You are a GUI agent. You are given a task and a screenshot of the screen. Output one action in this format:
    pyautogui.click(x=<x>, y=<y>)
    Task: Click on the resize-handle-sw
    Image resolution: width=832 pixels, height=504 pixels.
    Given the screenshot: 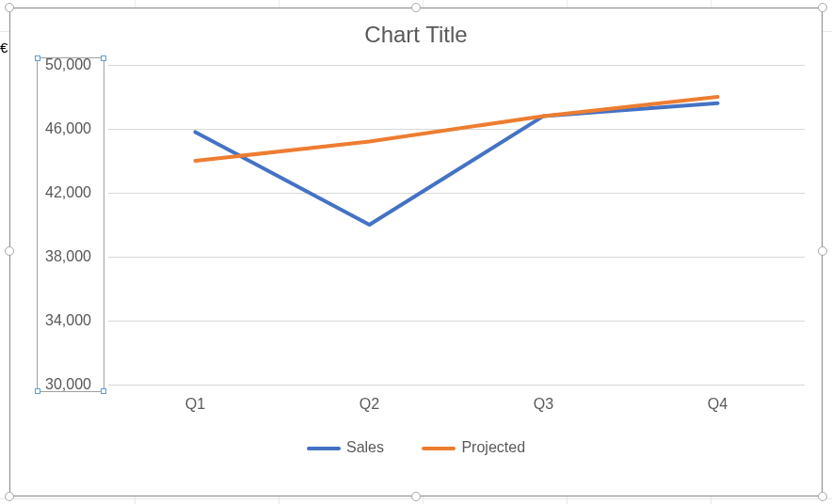 What is the action you would take?
    pyautogui.click(x=9, y=496)
    